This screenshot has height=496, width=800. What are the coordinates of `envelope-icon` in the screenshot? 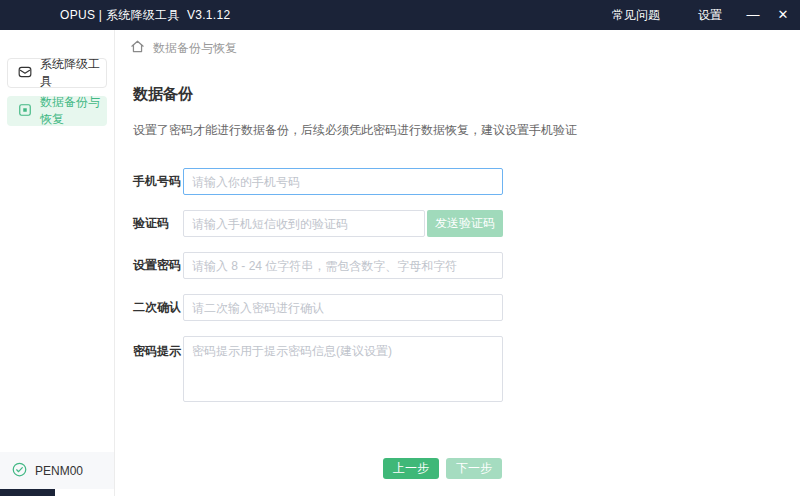 It's located at (25, 74).